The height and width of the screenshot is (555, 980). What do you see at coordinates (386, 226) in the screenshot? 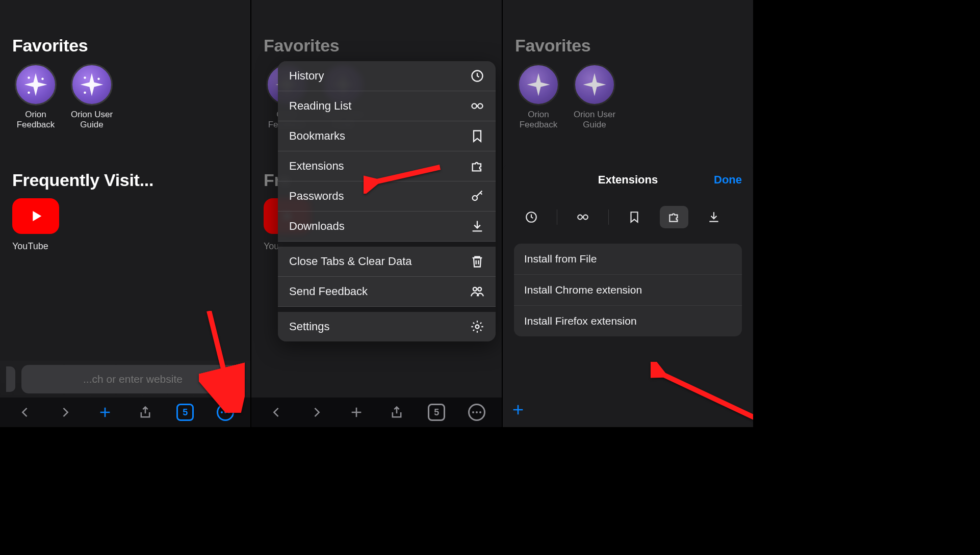
I see `menu-item-download: Downloads` at bounding box center [386, 226].